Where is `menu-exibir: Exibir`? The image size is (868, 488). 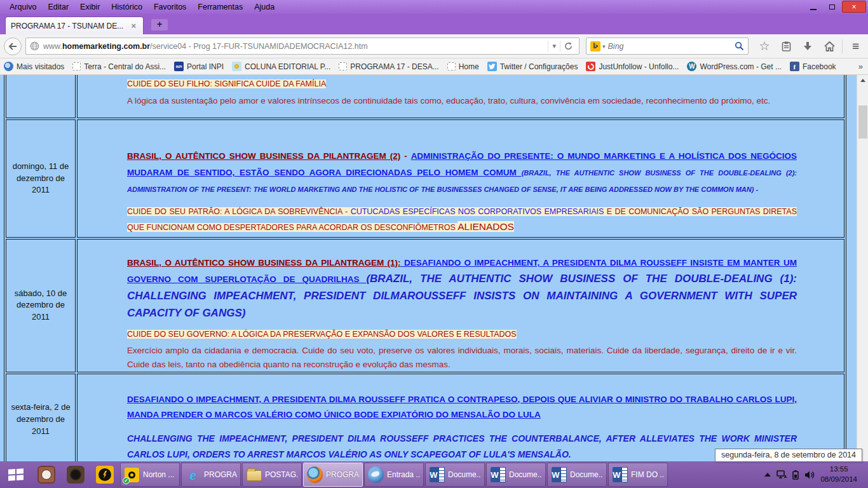 menu-exibir: Exibir is located at coordinates (90, 7).